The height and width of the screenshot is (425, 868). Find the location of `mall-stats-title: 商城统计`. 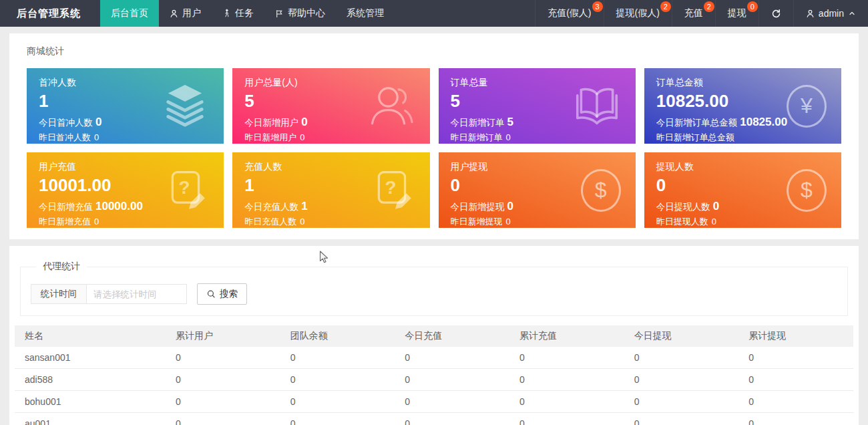

mall-stats-title: 商城统计 is located at coordinates (434, 55).